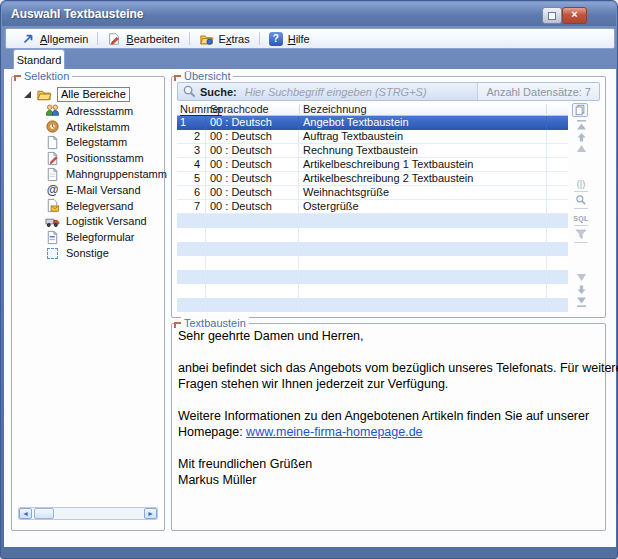 This screenshot has width=618, height=559. Describe the element at coordinates (388, 448) in the screenshot. I see `blank-line` at that location.